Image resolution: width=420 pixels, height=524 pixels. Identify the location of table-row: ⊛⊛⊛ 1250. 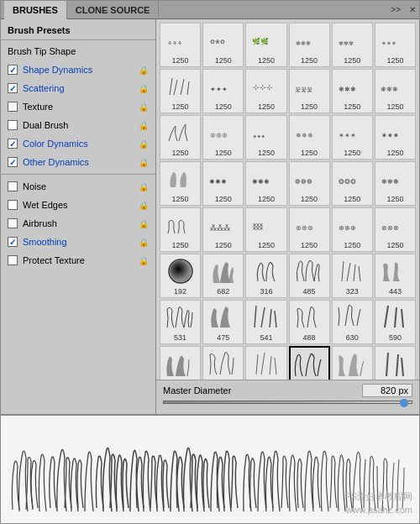
(309, 230).